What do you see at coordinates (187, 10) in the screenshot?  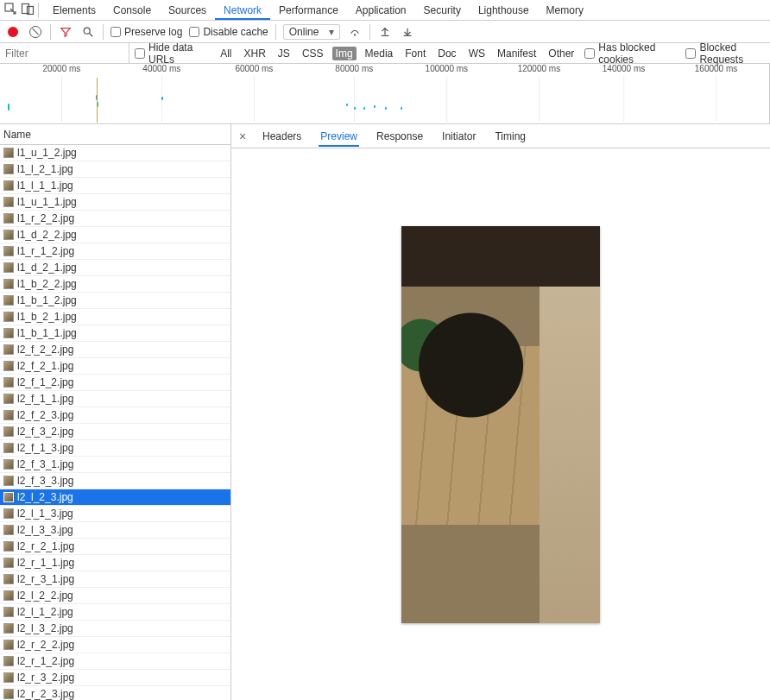 I see `tab-sources: Sources` at bounding box center [187, 10].